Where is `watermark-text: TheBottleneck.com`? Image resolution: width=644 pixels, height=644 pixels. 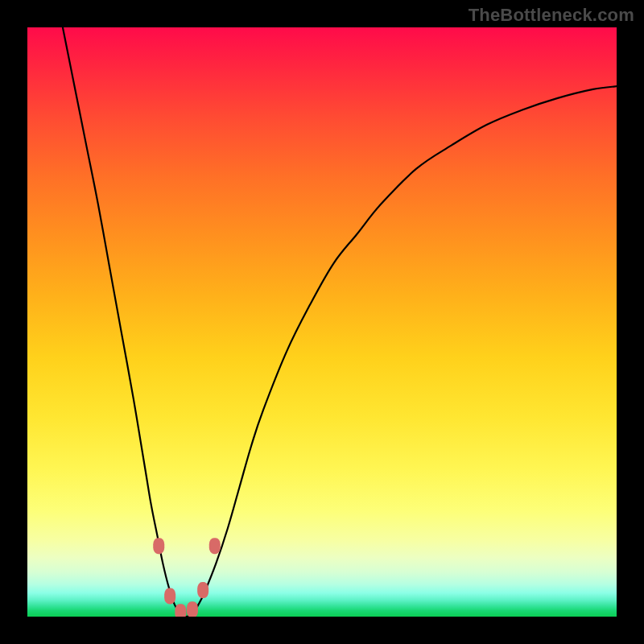 watermark-text: TheBottleneck.com is located at coordinates (551, 15).